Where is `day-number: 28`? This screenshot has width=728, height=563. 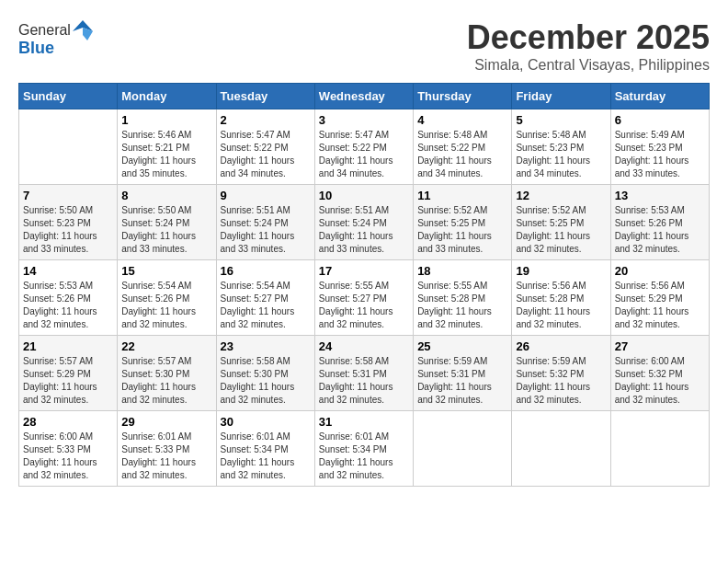
day-number: 28 is located at coordinates (68, 421).